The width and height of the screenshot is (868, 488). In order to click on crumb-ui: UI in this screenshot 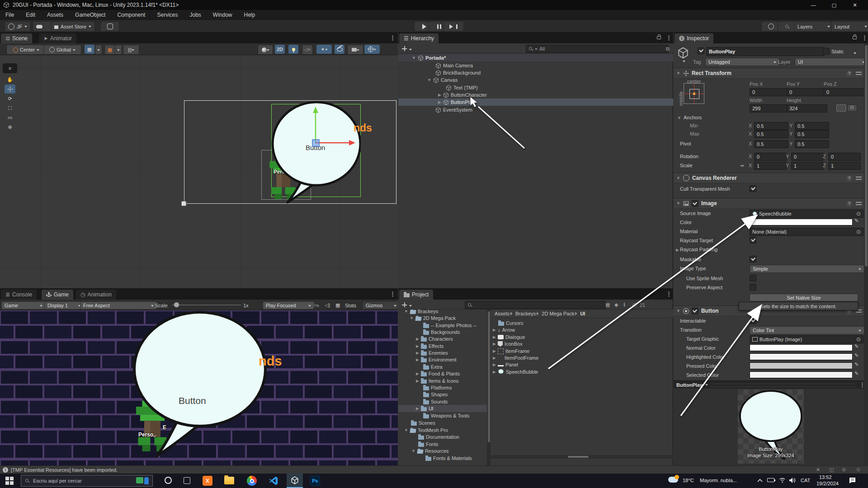, I will do `click(582, 314)`.